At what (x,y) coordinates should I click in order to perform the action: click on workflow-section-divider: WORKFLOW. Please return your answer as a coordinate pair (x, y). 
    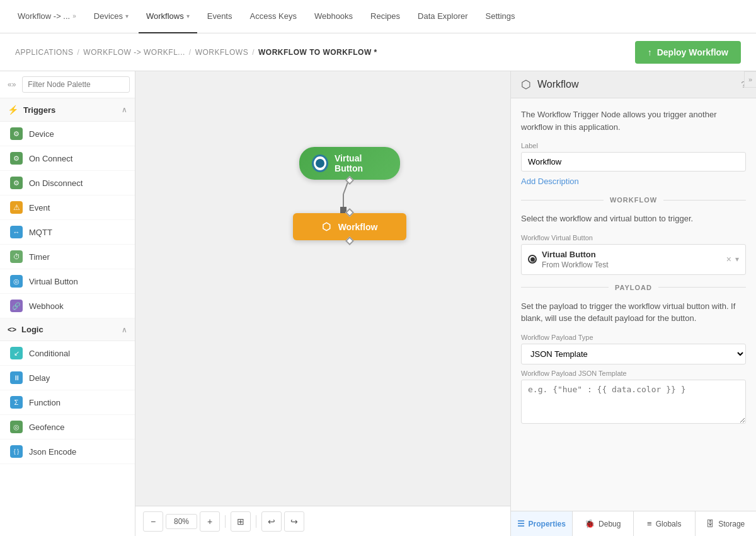
    Looking at the image, I should click on (634, 200).